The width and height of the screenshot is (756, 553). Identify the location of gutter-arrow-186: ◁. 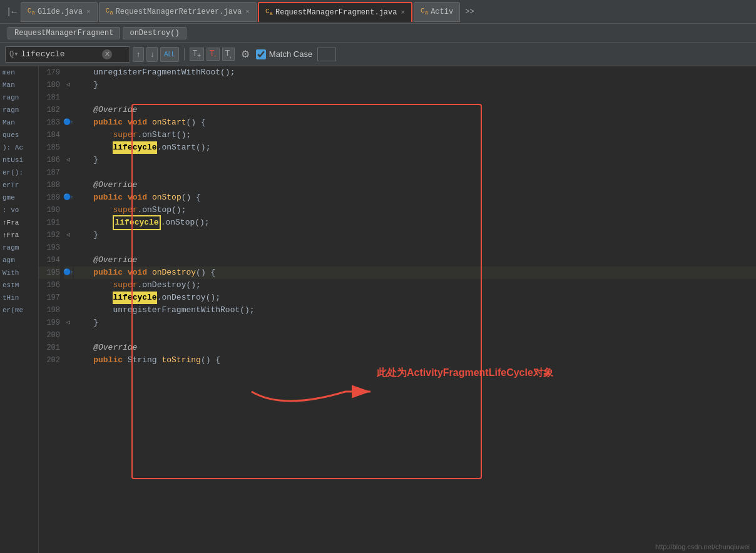
(68, 160).